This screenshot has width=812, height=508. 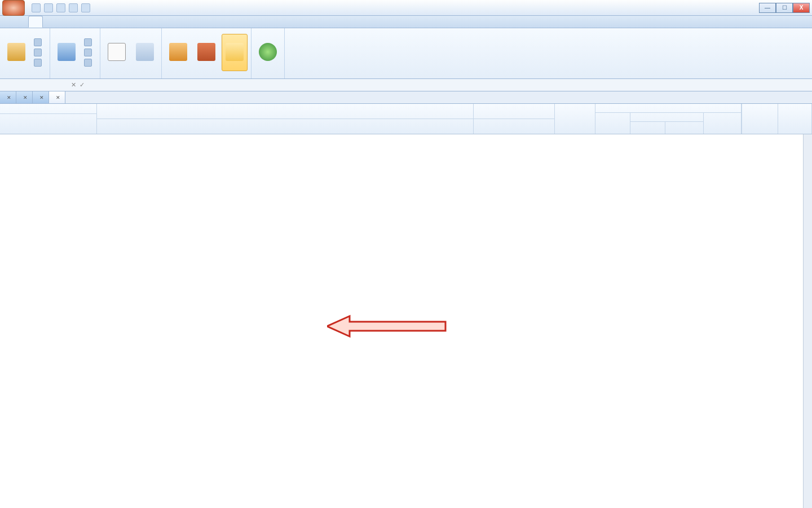 I want to click on close-button: X, so click(x=801, y=8).